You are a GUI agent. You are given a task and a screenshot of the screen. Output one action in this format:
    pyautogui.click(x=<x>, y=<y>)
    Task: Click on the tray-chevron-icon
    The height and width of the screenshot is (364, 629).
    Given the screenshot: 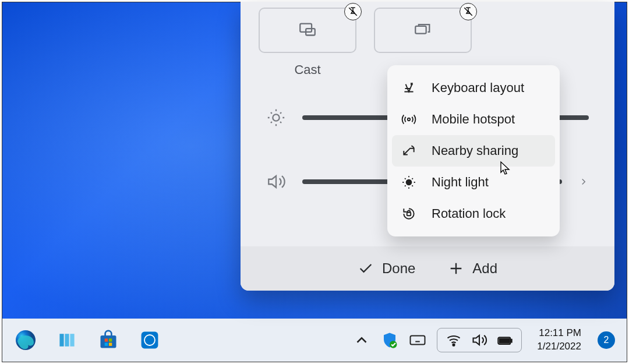 What is the action you would take?
    pyautogui.click(x=362, y=340)
    